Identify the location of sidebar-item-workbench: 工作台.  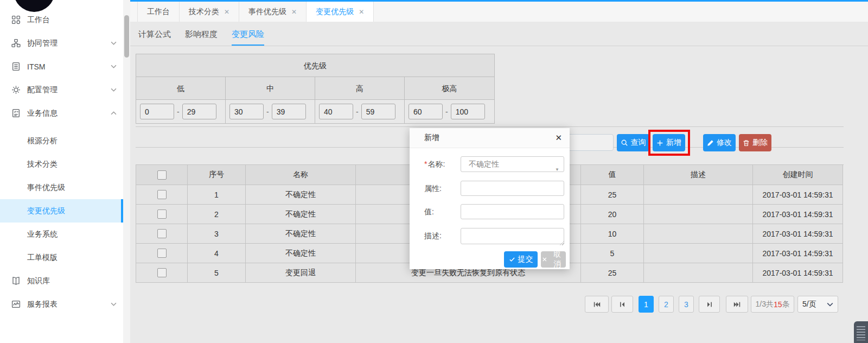
(62, 20).